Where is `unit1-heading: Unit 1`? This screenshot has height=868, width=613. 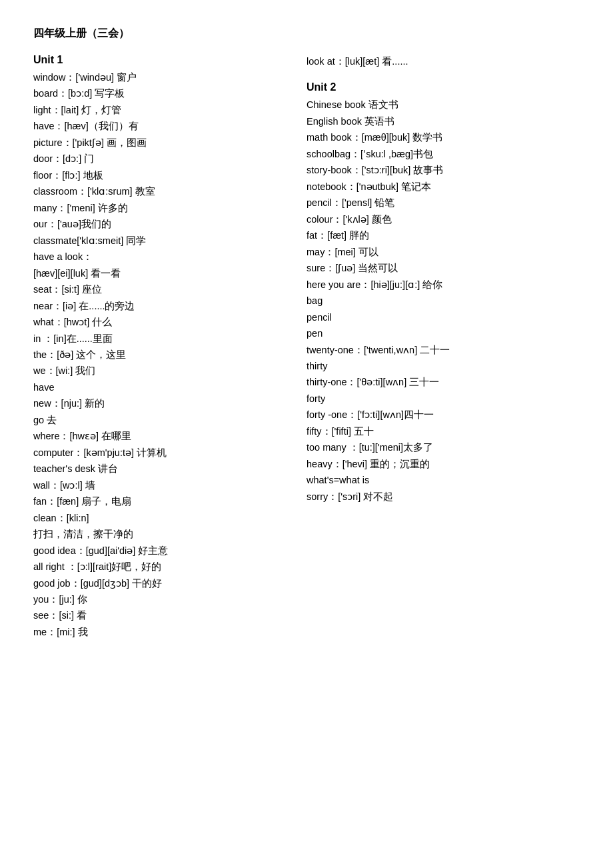 unit1-heading: Unit 1 is located at coordinates (163, 60).